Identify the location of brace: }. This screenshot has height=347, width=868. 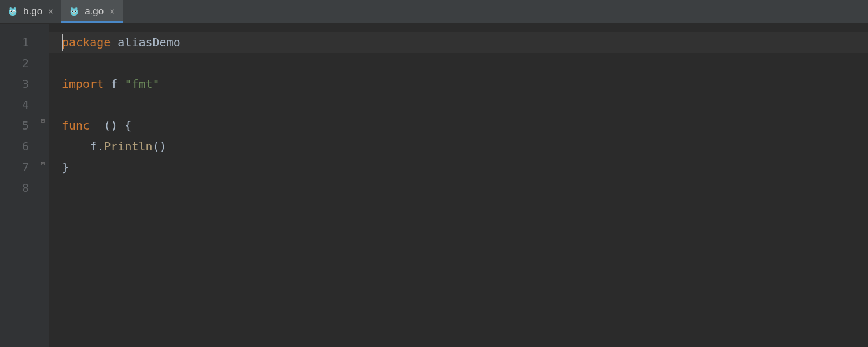
(65, 167).